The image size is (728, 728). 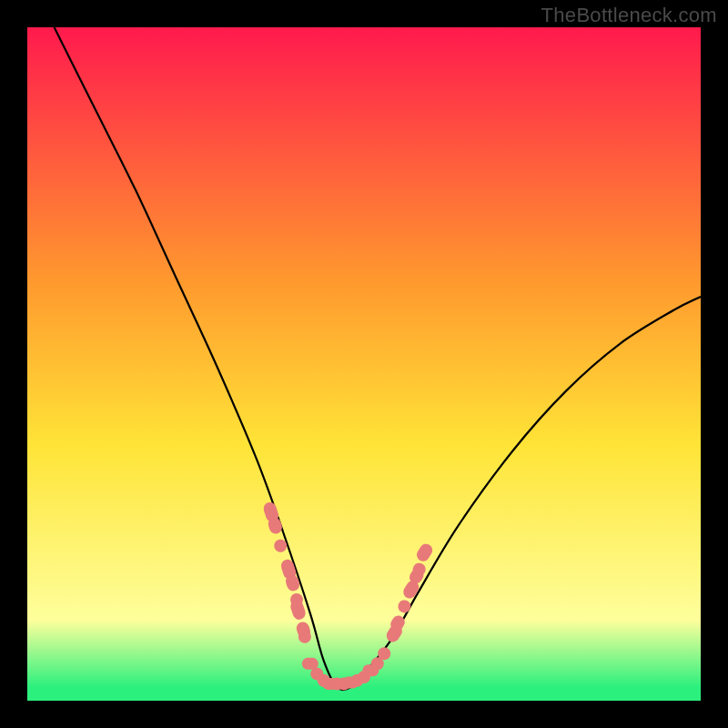 What do you see at coordinates (630, 15) in the screenshot?
I see `watermark-text: TheBottleneck.com` at bounding box center [630, 15].